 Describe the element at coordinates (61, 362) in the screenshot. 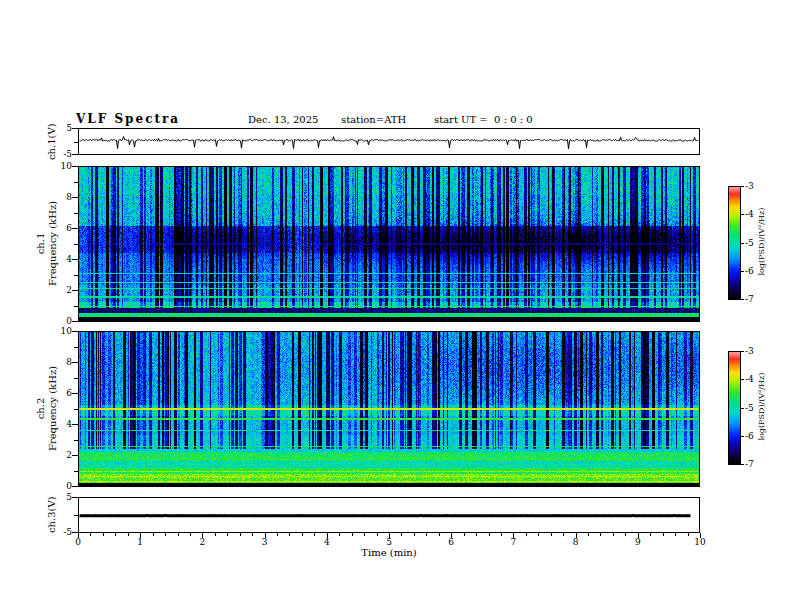

I see `spec2-y-tick-label: 8` at that location.